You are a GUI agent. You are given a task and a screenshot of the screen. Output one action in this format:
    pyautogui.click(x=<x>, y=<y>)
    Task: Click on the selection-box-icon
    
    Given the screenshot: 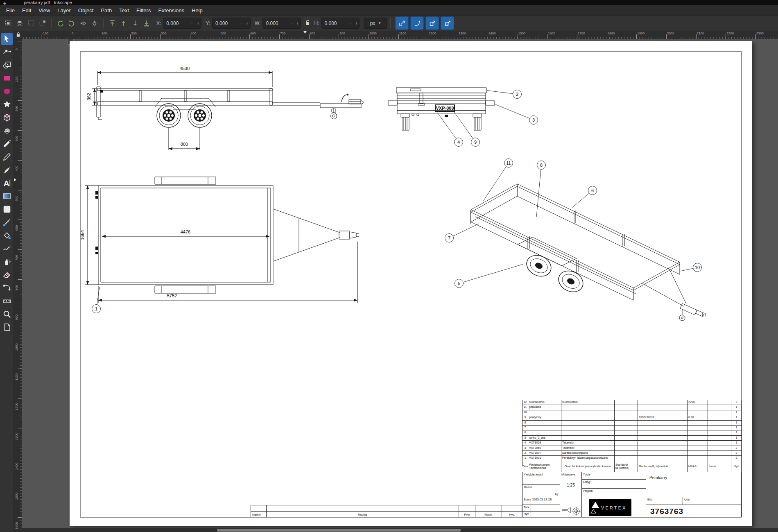 What is the action you would take?
    pyautogui.click(x=43, y=23)
    